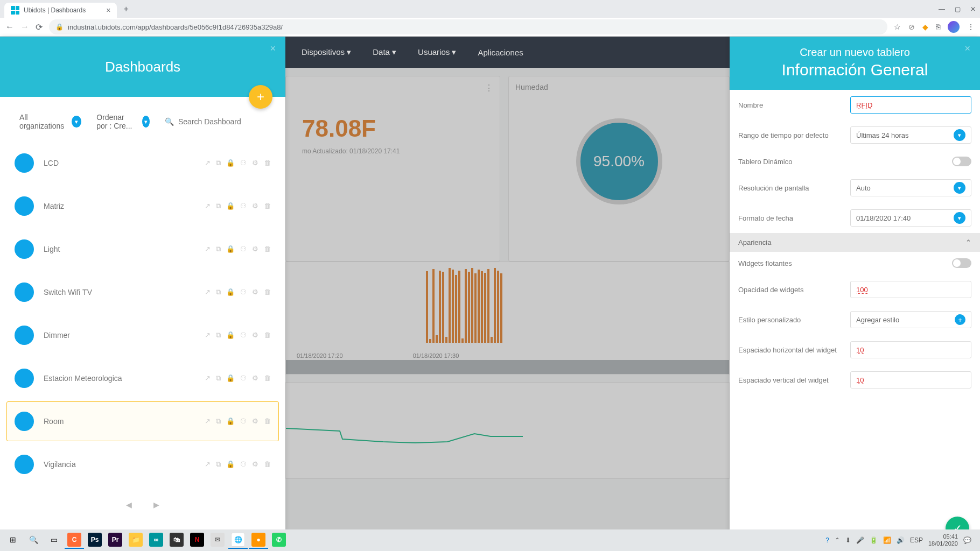 This screenshot has width=980, height=551. What do you see at coordinates (74, 540) in the screenshot?
I see `app-icon: C` at bounding box center [74, 540].